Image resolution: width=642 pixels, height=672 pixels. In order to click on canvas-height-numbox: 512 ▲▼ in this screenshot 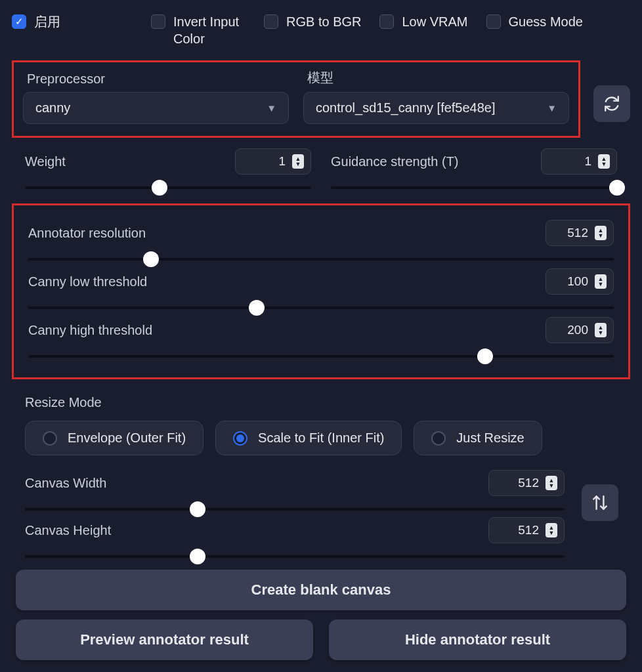, I will do `click(526, 530)`.